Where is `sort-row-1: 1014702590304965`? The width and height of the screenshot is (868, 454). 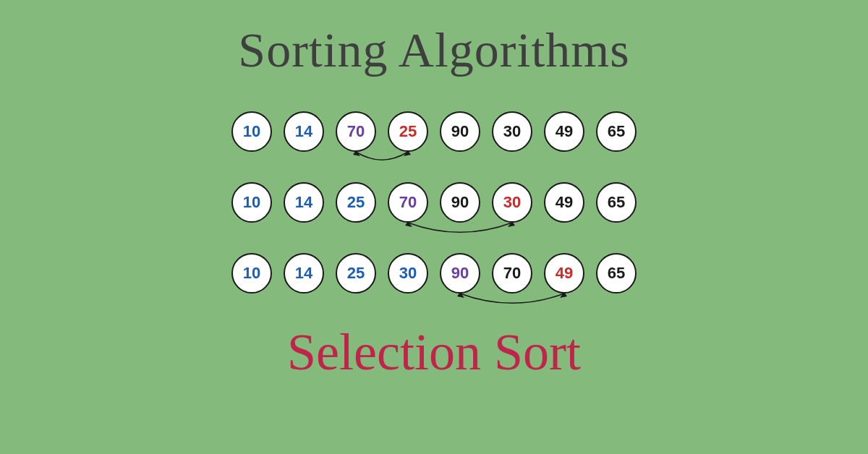 sort-row-1: 1014702590304965 is located at coordinates (434, 132).